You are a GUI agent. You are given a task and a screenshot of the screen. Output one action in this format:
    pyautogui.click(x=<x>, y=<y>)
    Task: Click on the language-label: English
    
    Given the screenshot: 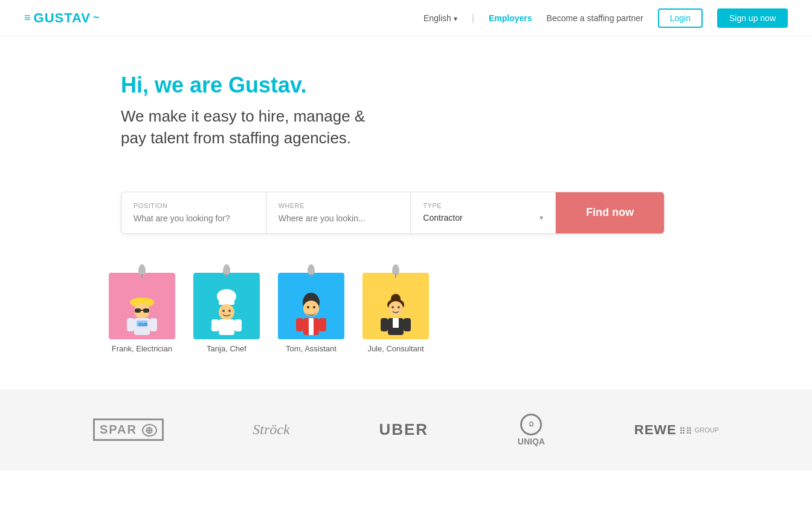 What is the action you would take?
    pyautogui.click(x=437, y=18)
    